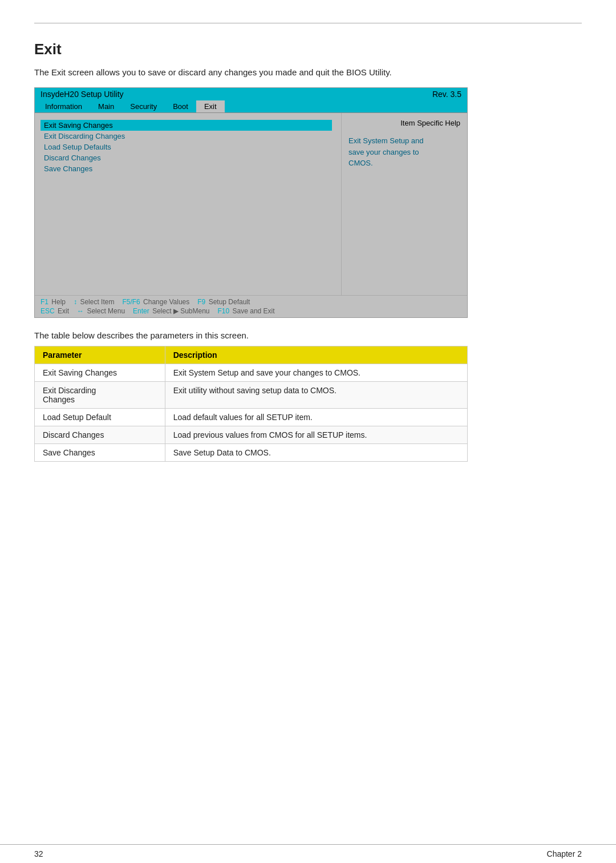 This screenshot has height=863, width=616. I want to click on nav-information: Information, so click(64, 106).